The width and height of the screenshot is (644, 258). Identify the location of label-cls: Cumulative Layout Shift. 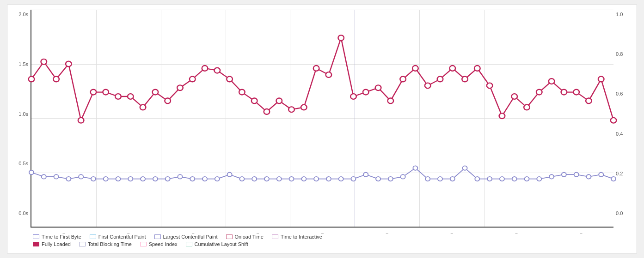
(221, 244).